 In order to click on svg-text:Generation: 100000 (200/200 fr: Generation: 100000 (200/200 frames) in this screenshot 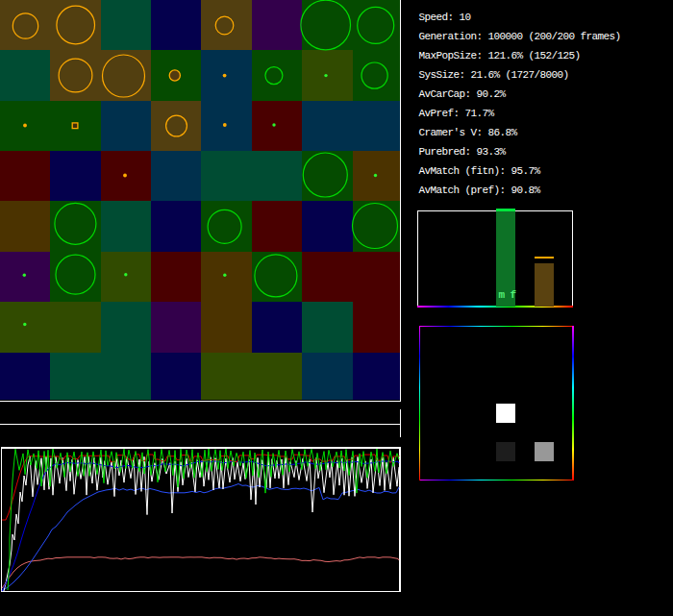, I will do `click(520, 37)`.